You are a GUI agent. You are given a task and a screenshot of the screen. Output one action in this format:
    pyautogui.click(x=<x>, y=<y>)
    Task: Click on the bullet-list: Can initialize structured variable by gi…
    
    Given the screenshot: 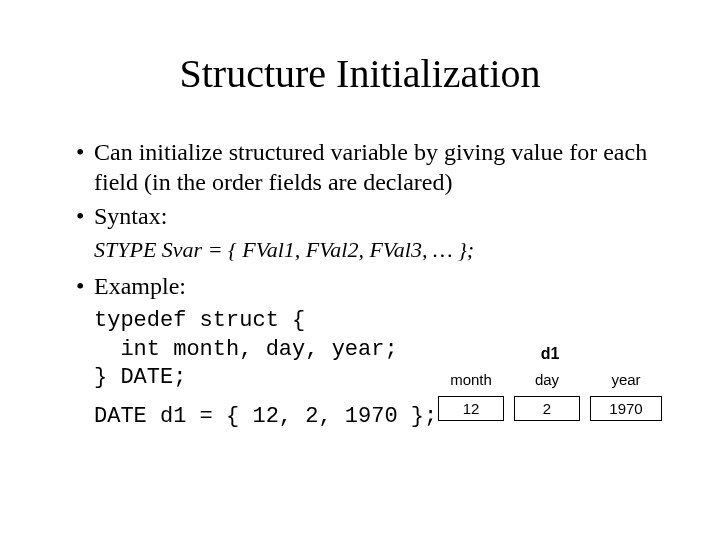 What is the action you would take?
    pyautogui.click(x=360, y=184)
    